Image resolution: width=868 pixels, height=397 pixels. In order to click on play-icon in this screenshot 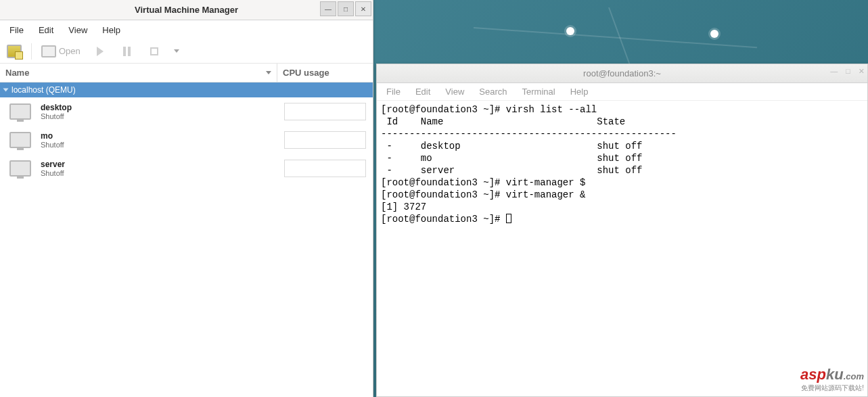, I will do `click(100, 51)`.